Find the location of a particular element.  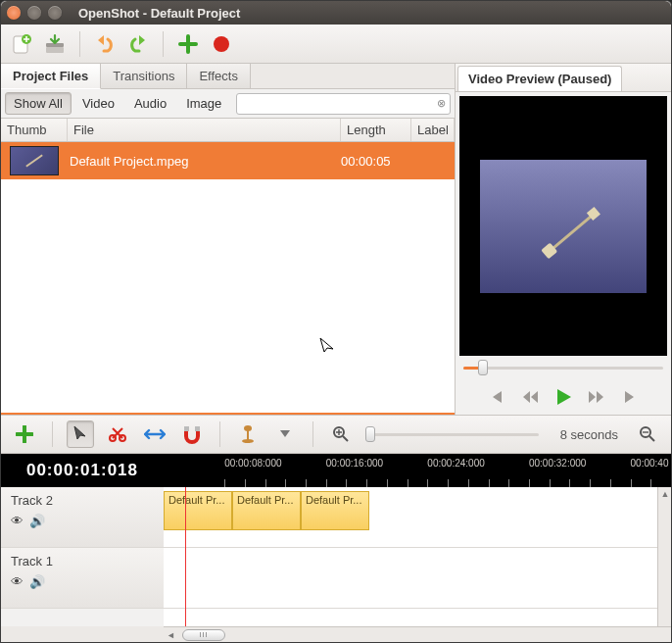

search-input: ⊗ is located at coordinates (343, 104).